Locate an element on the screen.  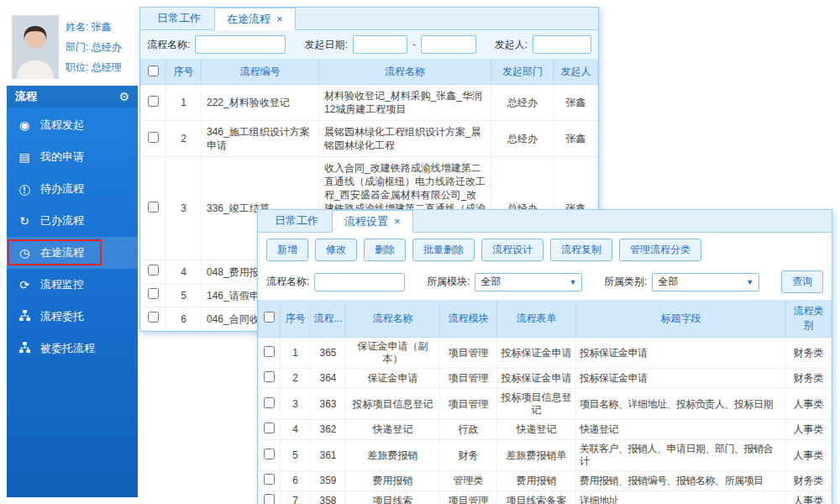
tab-daily-work-2: 日常工作 is located at coordinates (297, 221).